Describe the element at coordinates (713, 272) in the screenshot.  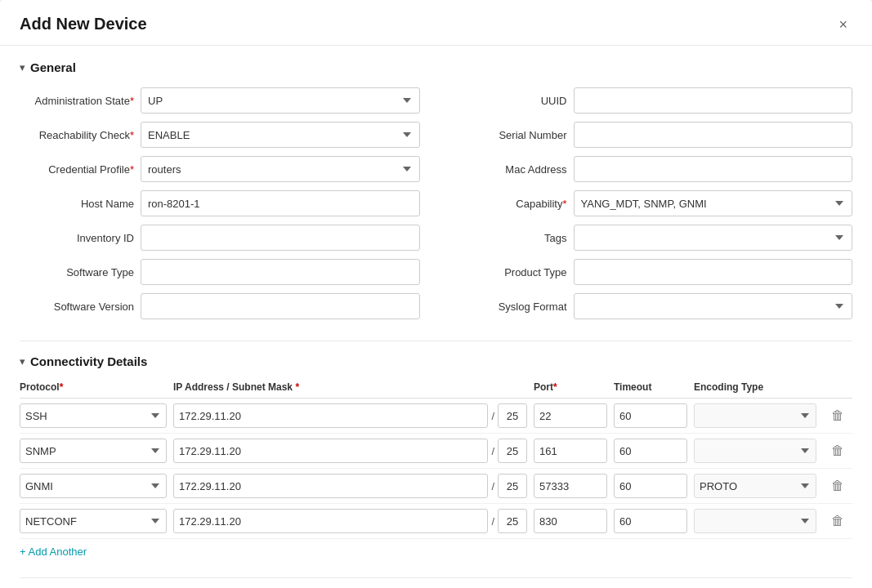
I see `product-type-input` at that location.